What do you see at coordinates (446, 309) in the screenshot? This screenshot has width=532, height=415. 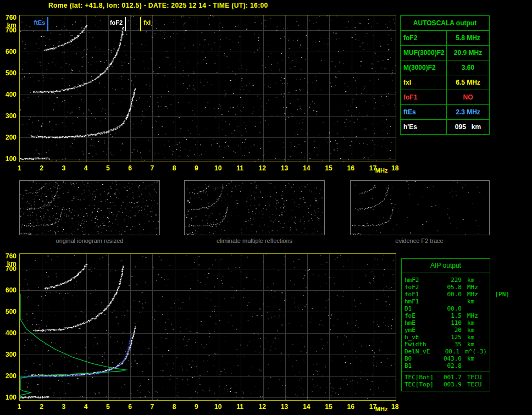 I see `aip-row-D1: D1 00.0` at bounding box center [446, 309].